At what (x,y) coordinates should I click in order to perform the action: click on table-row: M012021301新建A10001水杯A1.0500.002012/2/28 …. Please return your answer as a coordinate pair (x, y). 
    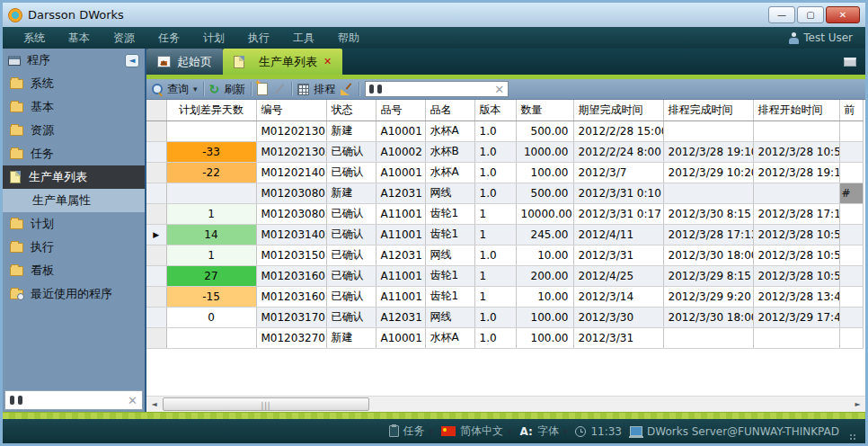
    Looking at the image, I should click on (505, 131).